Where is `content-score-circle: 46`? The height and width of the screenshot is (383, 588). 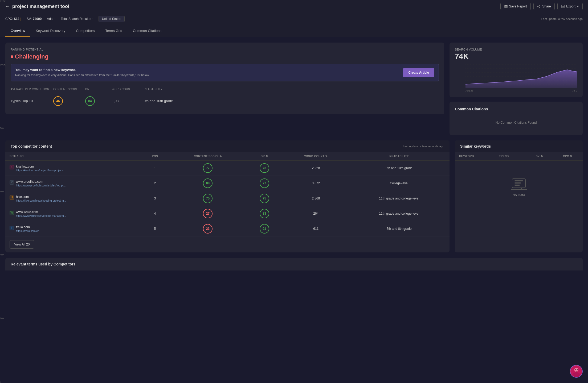
content-score-circle: 46 is located at coordinates (58, 101).